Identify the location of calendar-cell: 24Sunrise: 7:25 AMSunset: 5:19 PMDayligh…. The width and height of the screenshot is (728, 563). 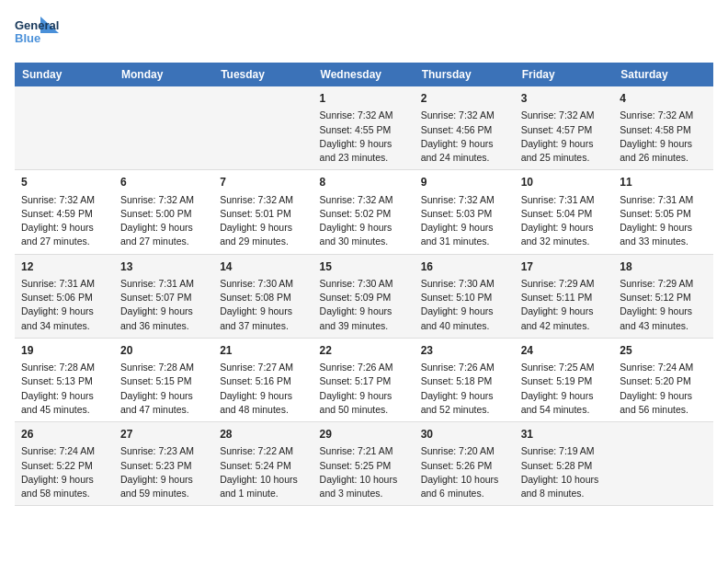
(564, 379).